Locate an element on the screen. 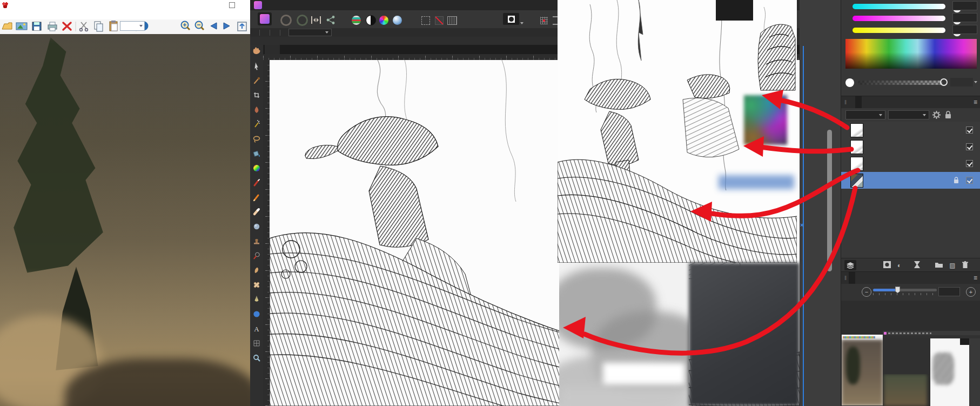  tool-pixel-pencil is located at coordinates (256, 198).